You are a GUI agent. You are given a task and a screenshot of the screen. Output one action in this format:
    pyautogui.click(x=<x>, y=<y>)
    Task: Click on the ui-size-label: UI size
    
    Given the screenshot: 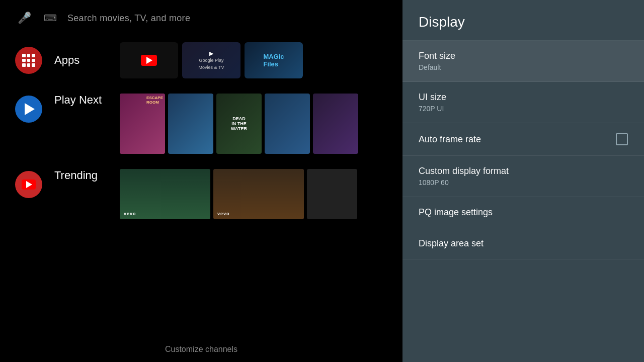 What is the action you would take?
    pyautogui.click(x=523, y=98)
    